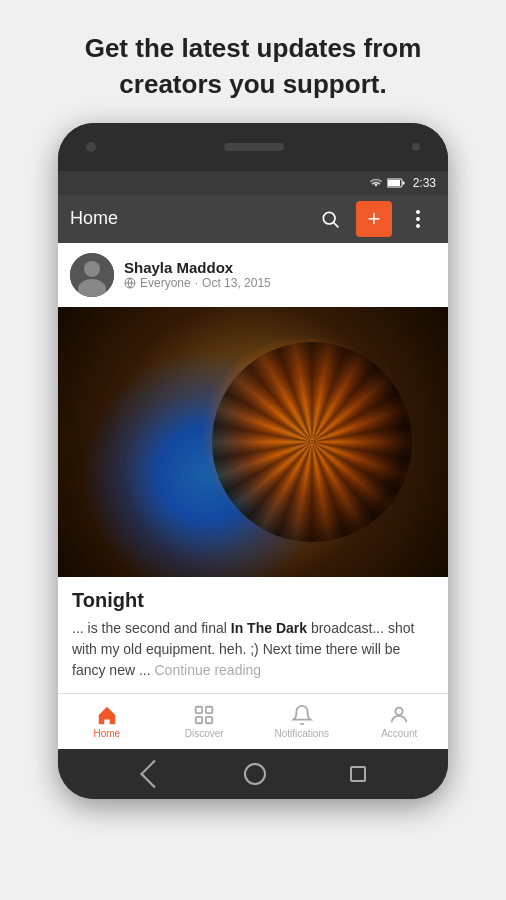  I want to click on status-icons: 2:33, so click(402, 183).